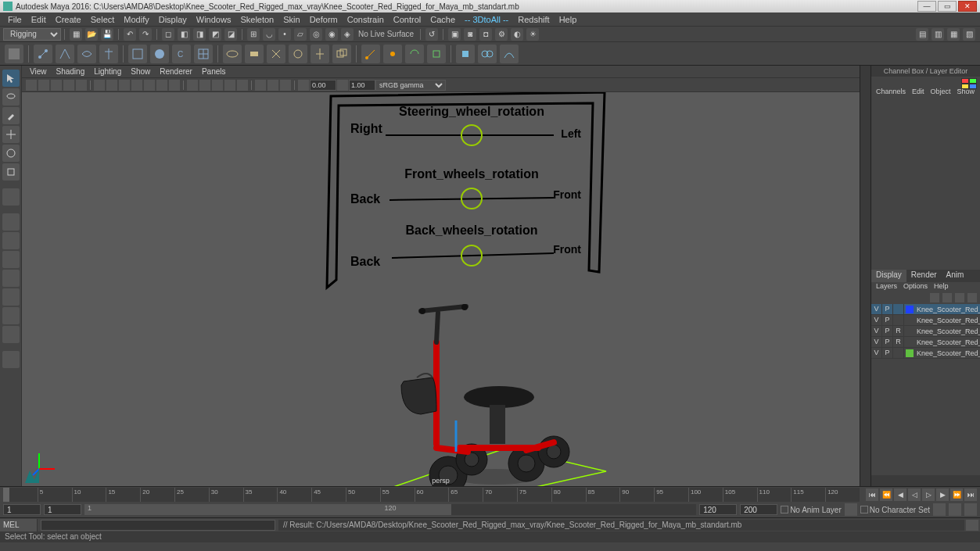  I want to click on tab-render: Render, so click(924, 276).